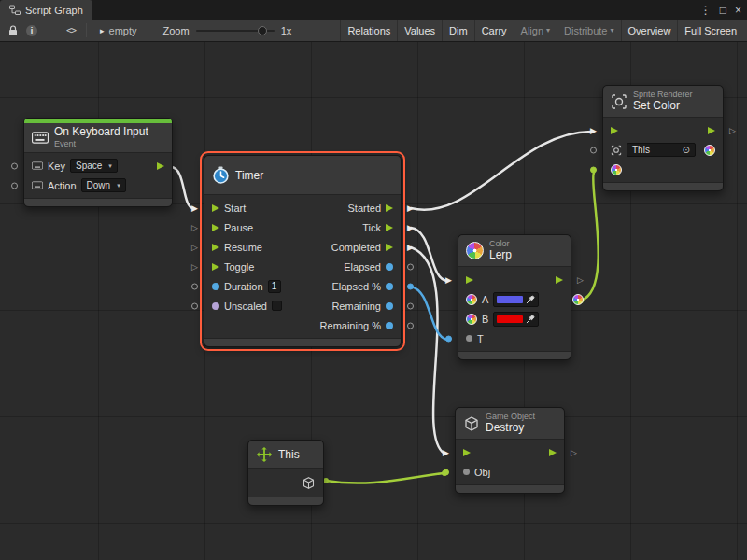 This screenshot has height=560, width=747. Describe the element at coordinates (573, 452) in the screenshot. I see `port-destroy-flow-out: ▷` at that location.